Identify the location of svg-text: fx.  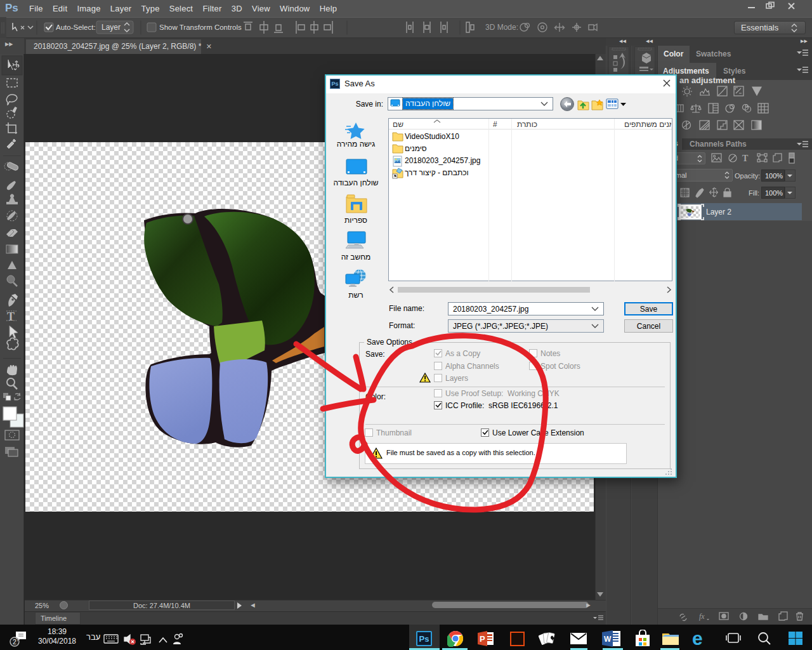
(702, 616).